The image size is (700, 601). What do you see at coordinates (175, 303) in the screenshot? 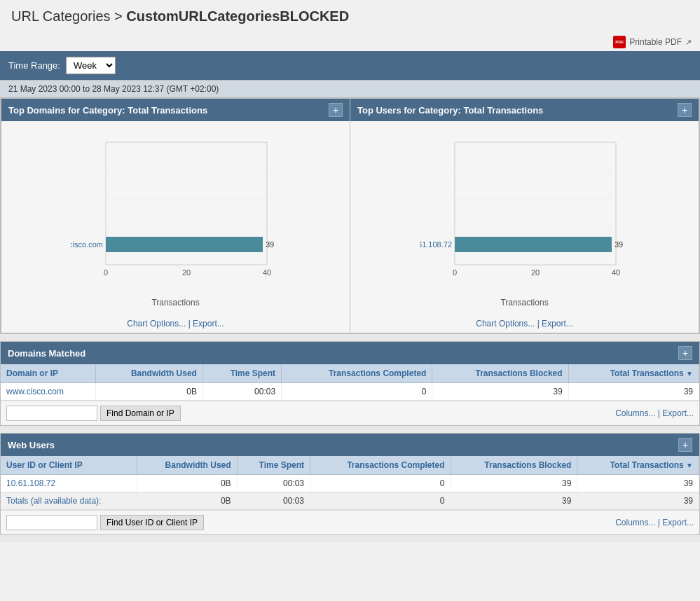
I see `top-domains-x-label: Transactions` at bounding box center [175, 303].